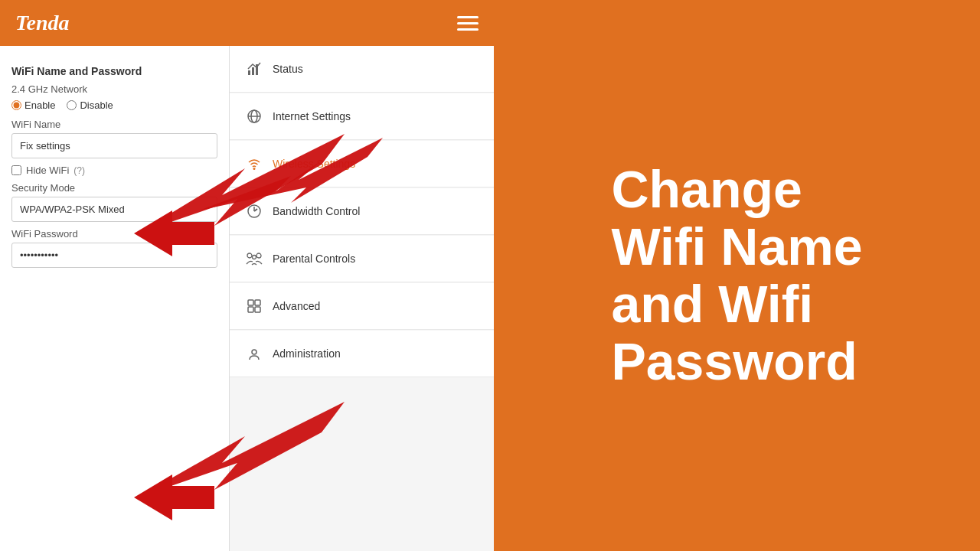 Image resolution: width=980 pixels, height=551 pixels. Describe the element at coordinates (361, 116) in the screenshot. I see `menu-item-internet: Internet Settings` at that location.